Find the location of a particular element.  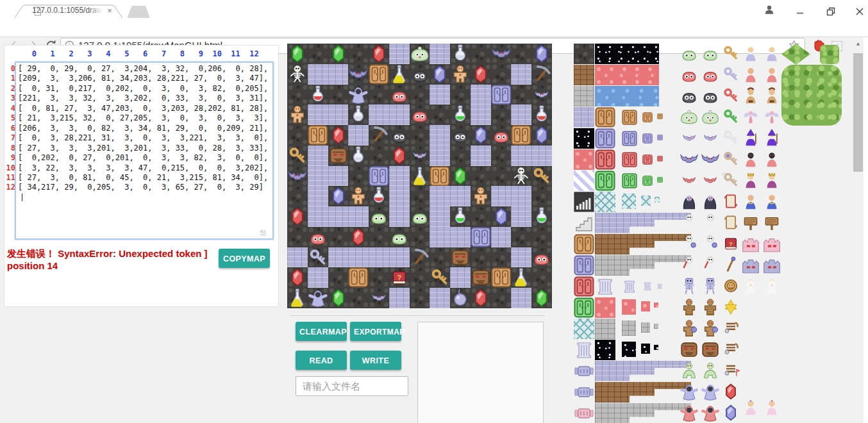

tile-red-ghost is located at coordinates (710, 413).